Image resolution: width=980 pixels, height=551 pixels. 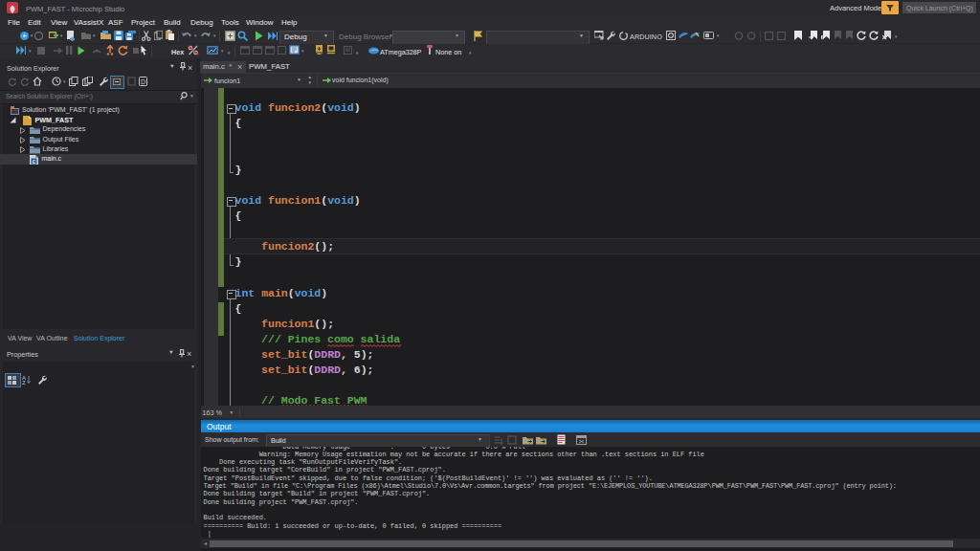 I want to click on svg-text: Z, so click(x=24, y=383).